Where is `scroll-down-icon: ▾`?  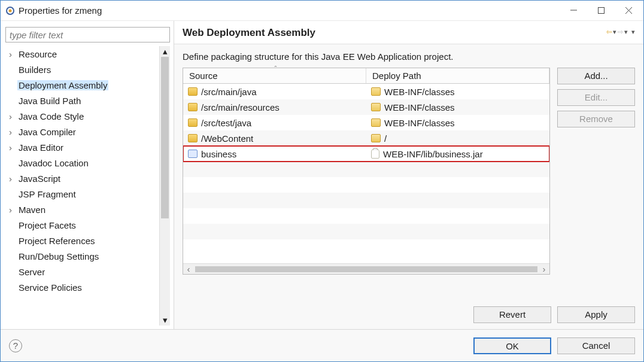 scroll-down-icon: ▾ is located at coordinates (165, 320).